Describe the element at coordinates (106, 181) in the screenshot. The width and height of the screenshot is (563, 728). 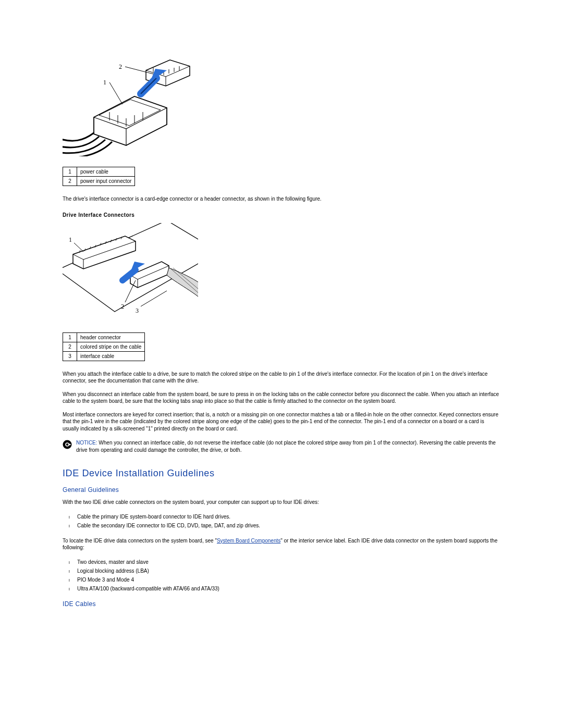
I see `cell-text: power input connector` at that location.